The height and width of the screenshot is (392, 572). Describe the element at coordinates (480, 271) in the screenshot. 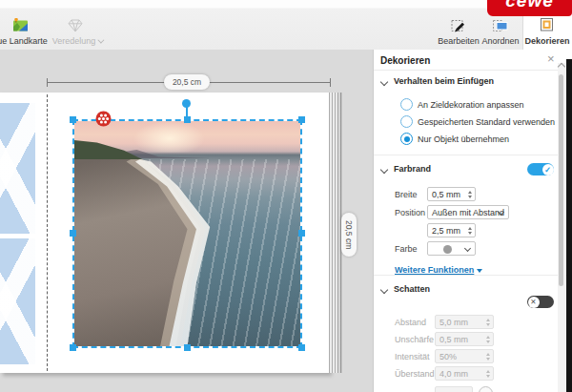

I see `caret-down-icon` at that location.